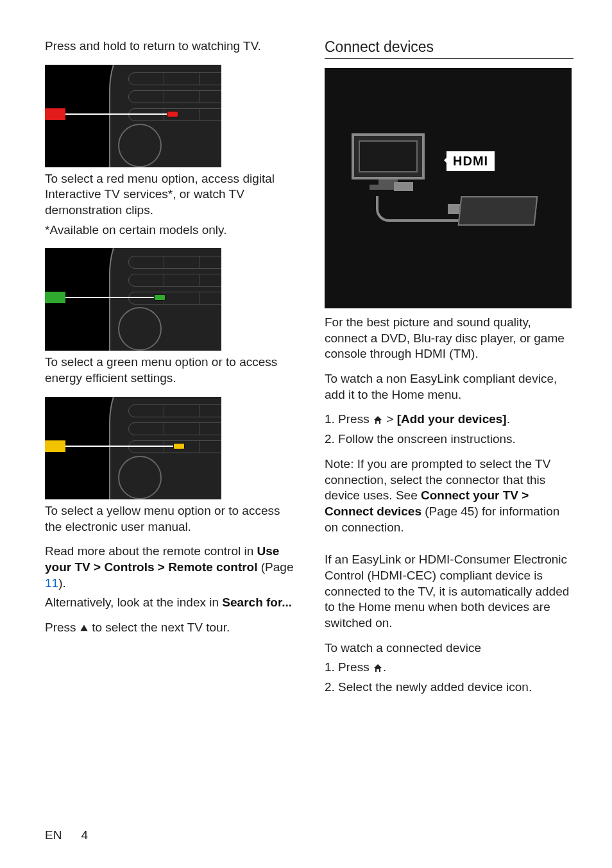 The image size is (612, 868). I want to click on right-p2: To watch a non EasyLink compliant device…, so click(449, 387).